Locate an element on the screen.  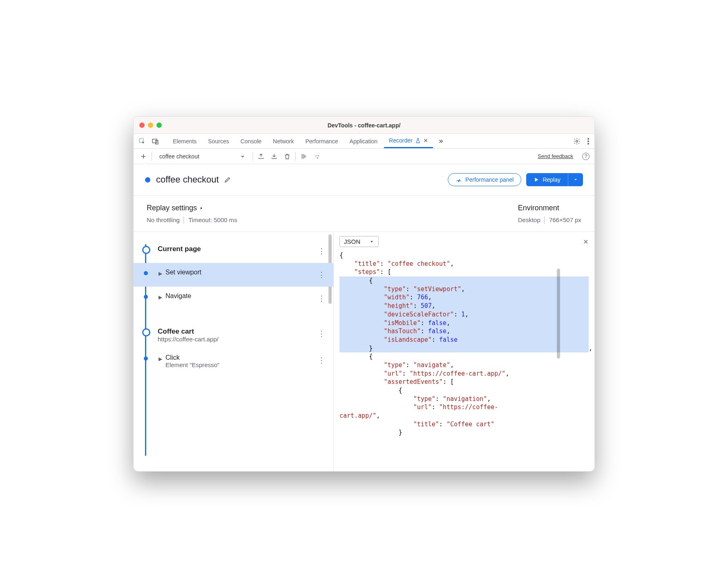
step-click-espresso: ▶ Click Element "Espresso" ⋮ is located at coordinates (239, 361).